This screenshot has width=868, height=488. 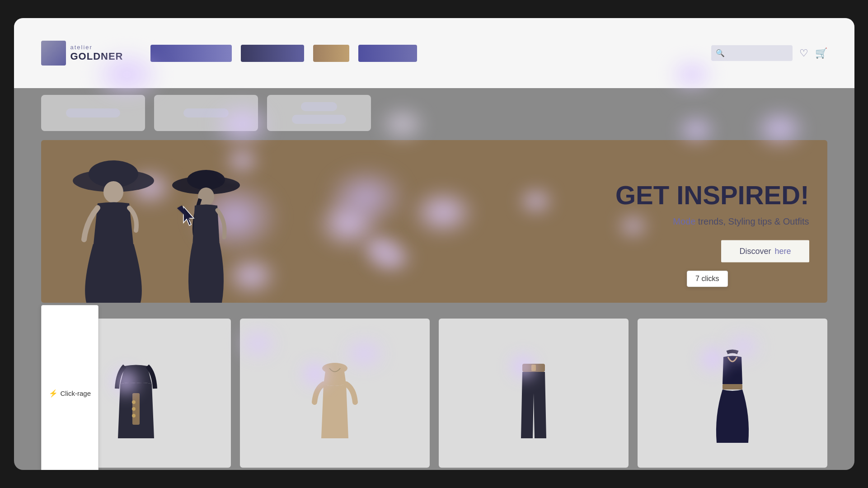 What do you see at coordinates (755, 251) in the screenshot?
I see `discover-label: Discover` at bounding box center [755, 251].